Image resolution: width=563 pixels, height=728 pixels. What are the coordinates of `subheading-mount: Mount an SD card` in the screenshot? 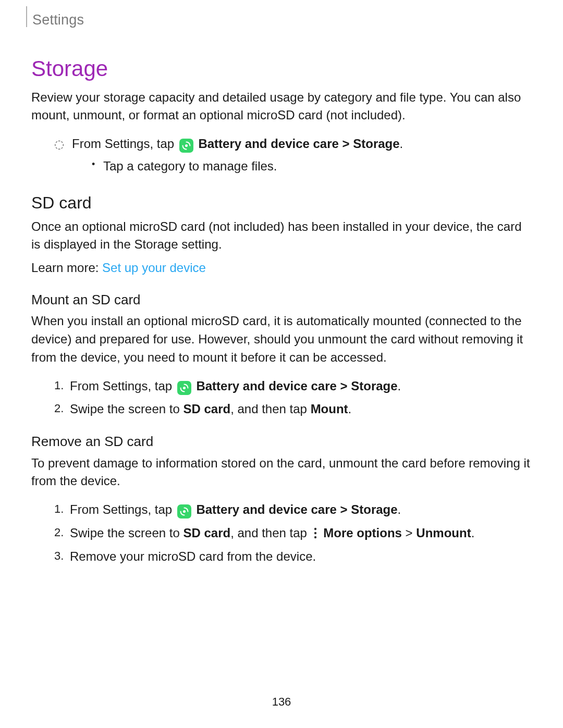 It's located at (282, 300).